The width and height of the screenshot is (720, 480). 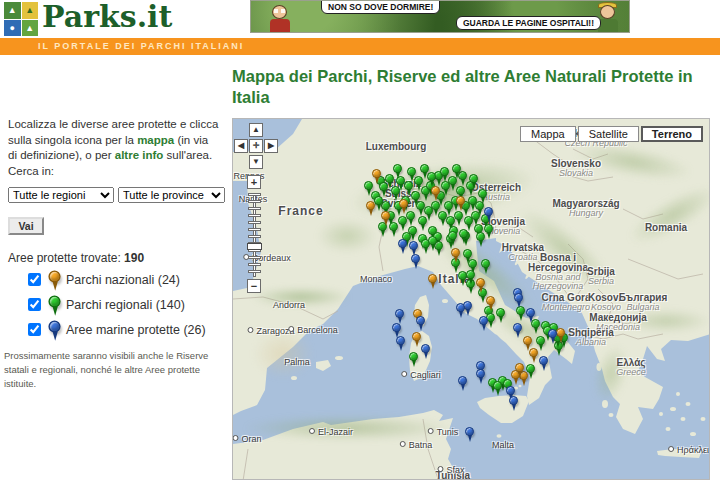 What do you see at coordinates (591, 342) in the screenshot?
I see `map-label: Albania` at bounding box center [591, 342].